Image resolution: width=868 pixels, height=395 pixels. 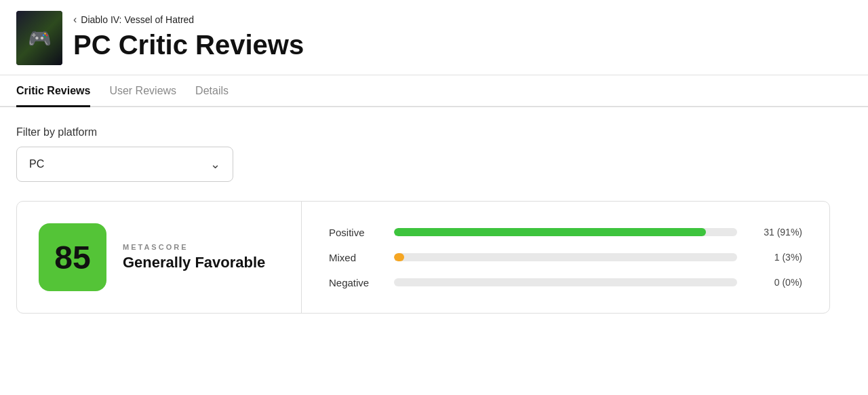 What do you see at coordinates (566, 232) in the screenshot?
I see `bar-row-positive: Positive 31 (91%)` at bounding box center [566, 232].